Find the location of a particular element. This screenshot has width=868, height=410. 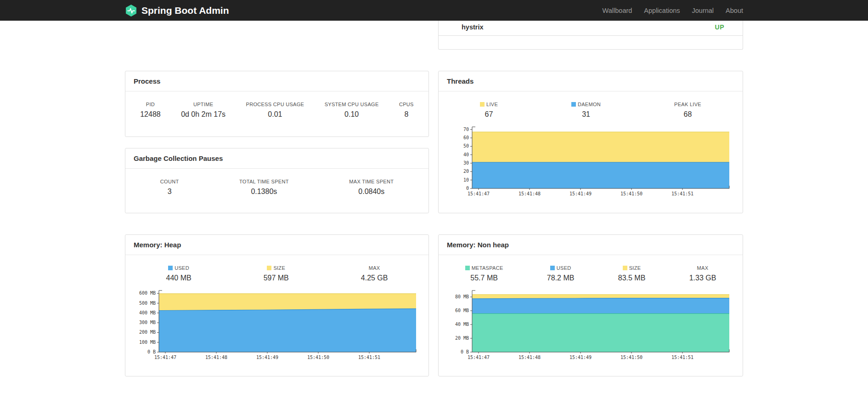

svg-text: 400 MB is located at coordinates (147, 313).